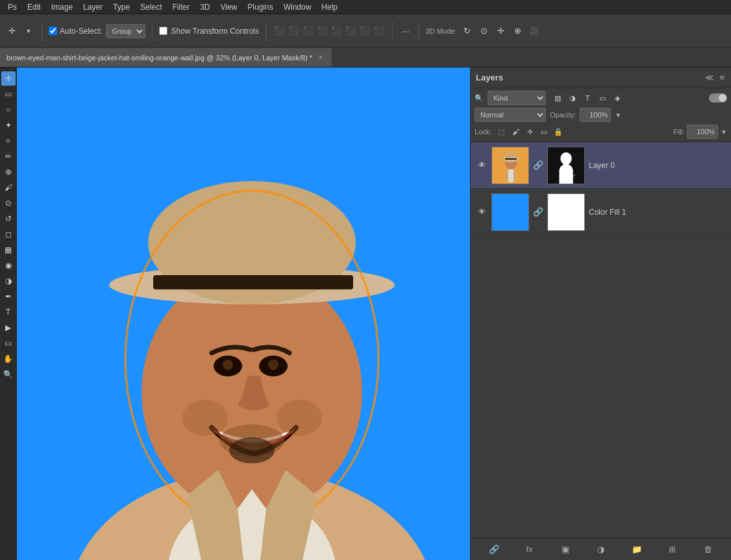  What do you see at coordinates (8, 172) in the screenshot?
I see `heal-tool: ⊕` at bounding box center [8, 172].